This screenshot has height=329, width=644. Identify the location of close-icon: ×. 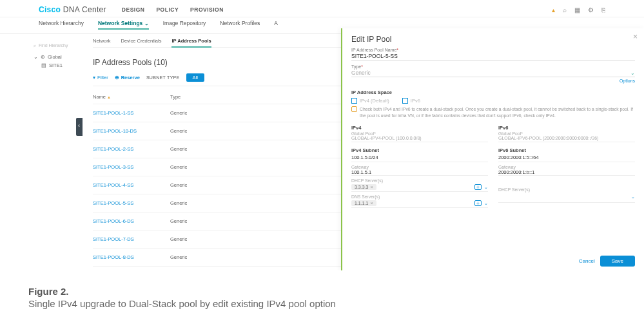
(636, 37).